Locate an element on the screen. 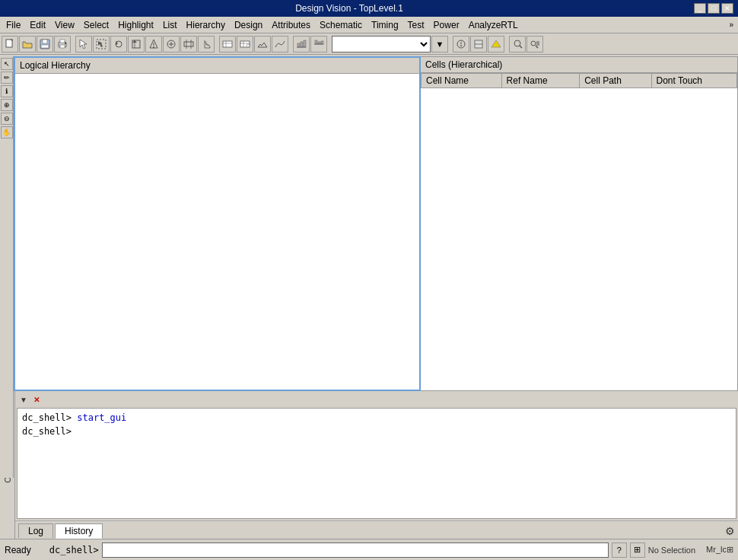 This screenshot has width=738, height=560. menu-power: Power is located at coordinates (447, 25).